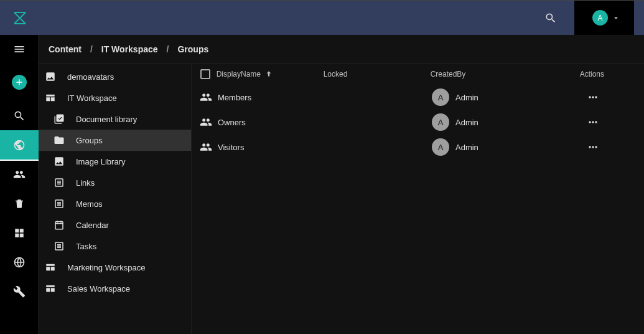  Describe the element at coordinates (114, 161) in the screenshot. I see `tree-item: Image Library` at that location.